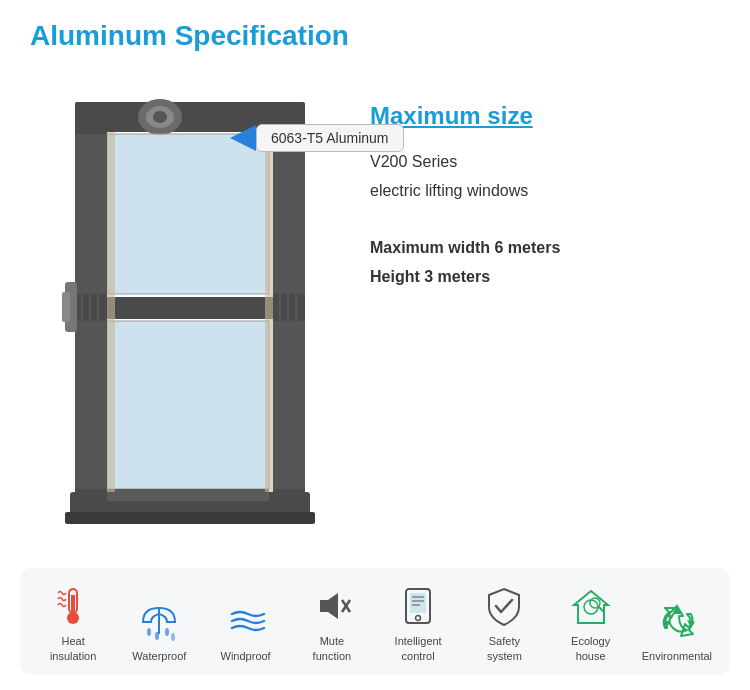  Describe the element at coordinates (73, 624) in the screenshot. I see `icon-heat-insulation: Heatinsulation` at that location.